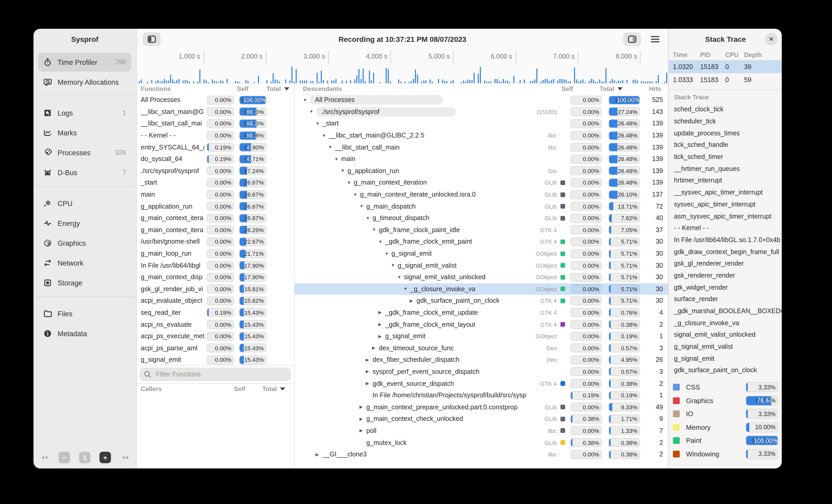 The height and width of the screenshot is (504, 832). I want to click on function-row: /usr/bin/gnome-shell0.00%22.67%22.67%, so click(215, 242).